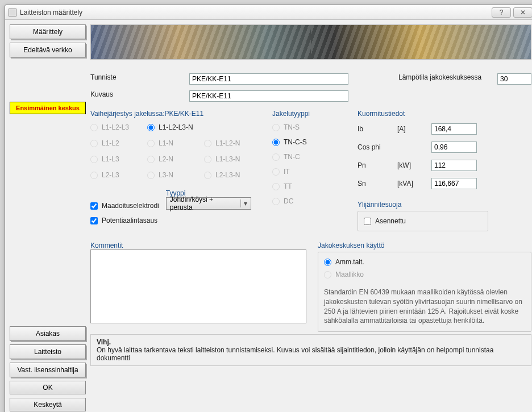  Describe the element at coordinates (119, 175) in the screenshot. I see `phase-l2l3: L2-L3` at that location.